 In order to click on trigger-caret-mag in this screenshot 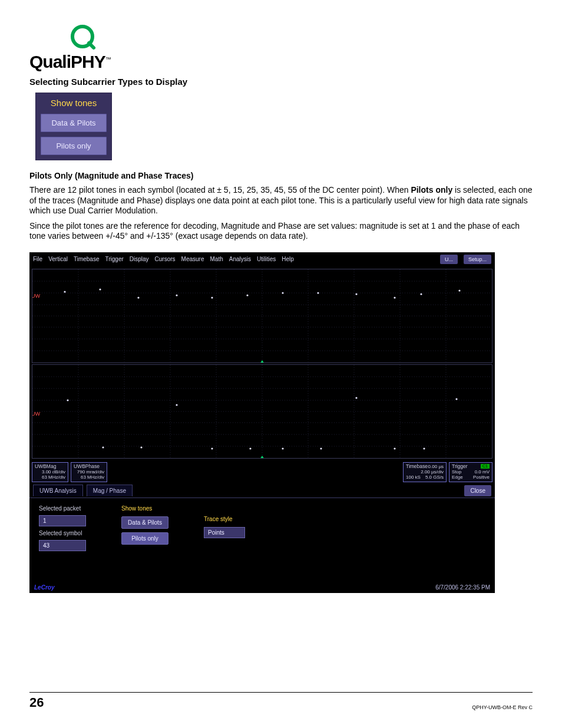, I will do `click(262, 362)`.